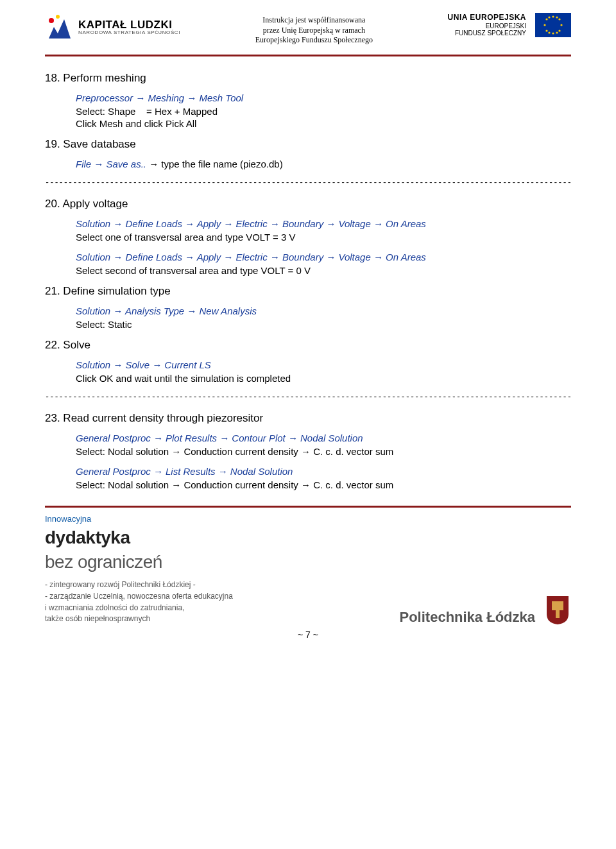  Describe the element at coordinates (323, 98) in the screenshot. I see `step-18-nav: Preprocessor → Meshing → Mesh Tool` at that location.